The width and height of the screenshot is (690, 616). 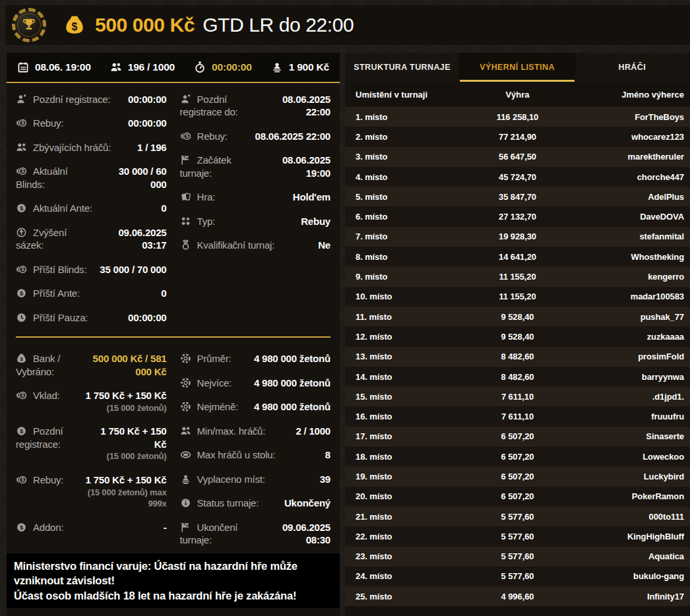 What do you see at coordinates (517, 317) in the screenshot?
I see `winner-row: 11. místo 9 528,40 pushak_77` at bounding box center [517, 317].